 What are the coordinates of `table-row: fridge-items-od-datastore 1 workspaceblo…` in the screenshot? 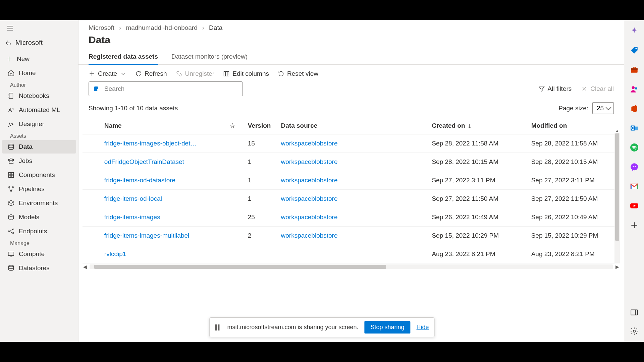 It's located at (351, 180).